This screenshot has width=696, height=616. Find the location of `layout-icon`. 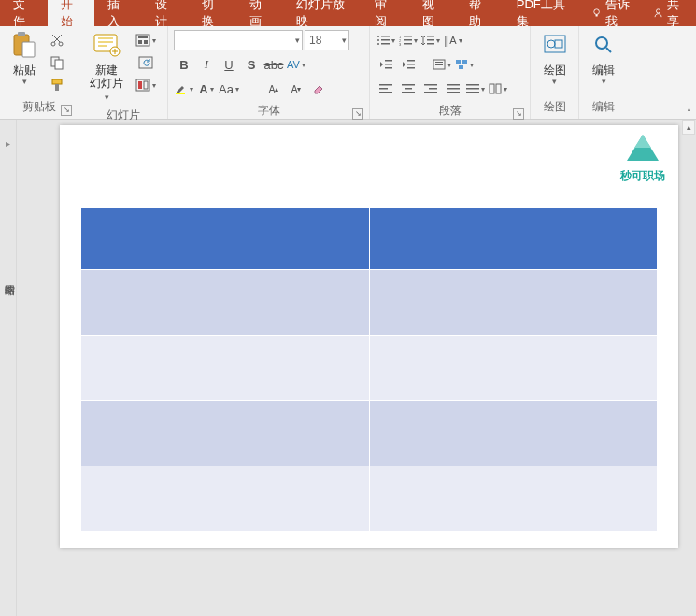

layout-icon is located at coordinates (143, 40).